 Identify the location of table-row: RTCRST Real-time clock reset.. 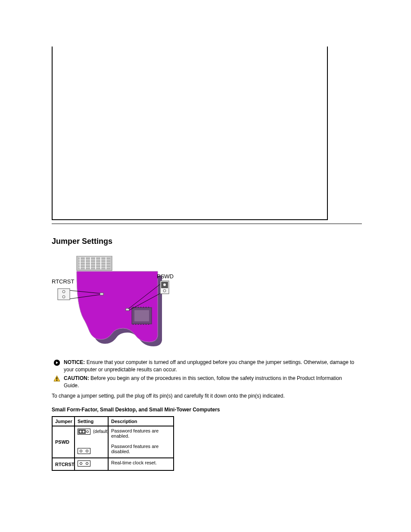
(113, 464).